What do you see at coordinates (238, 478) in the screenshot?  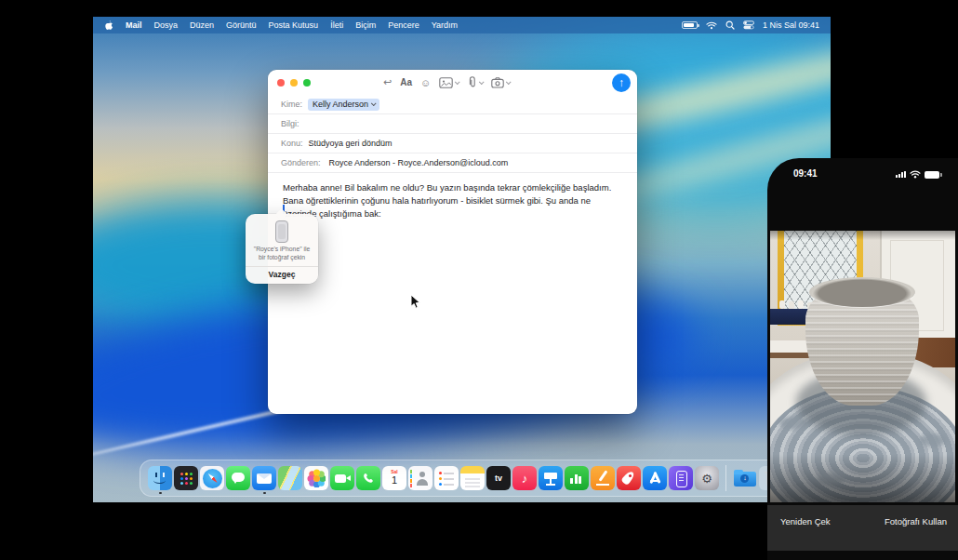 I see `dock-messages-icon` at bounding box center [238, 478].